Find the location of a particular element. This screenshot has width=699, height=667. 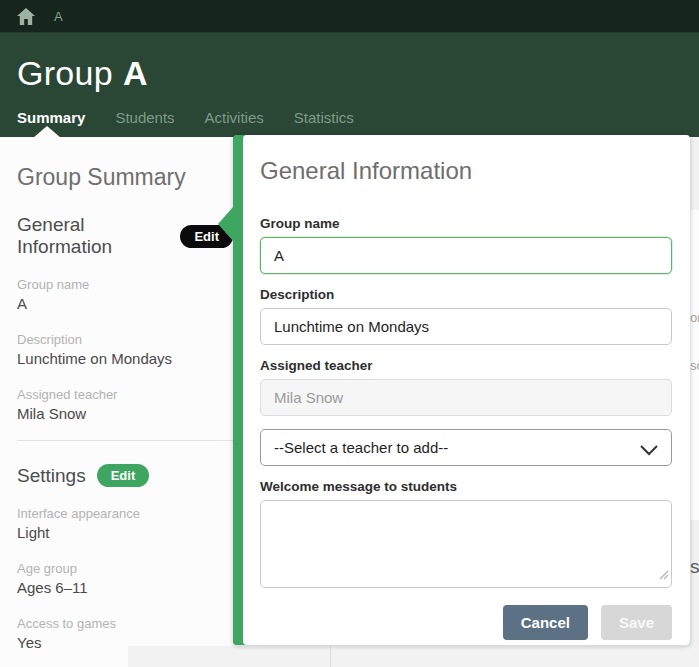

popover-button-row: Cancel Save is located at coordinates (466, 622).